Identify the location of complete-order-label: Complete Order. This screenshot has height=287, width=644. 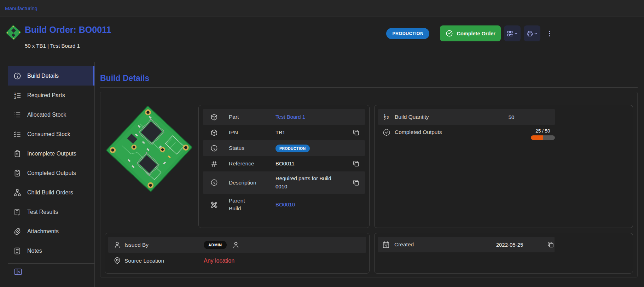
(476, 34).